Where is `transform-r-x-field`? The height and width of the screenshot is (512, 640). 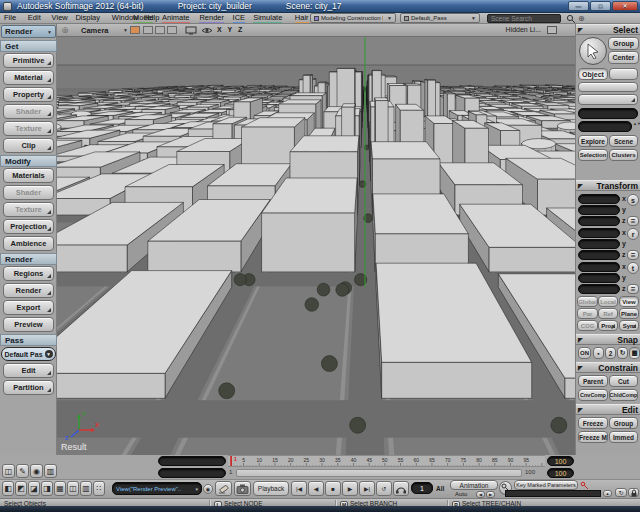 transform-r-x-field is located at coordinates (599, 233).